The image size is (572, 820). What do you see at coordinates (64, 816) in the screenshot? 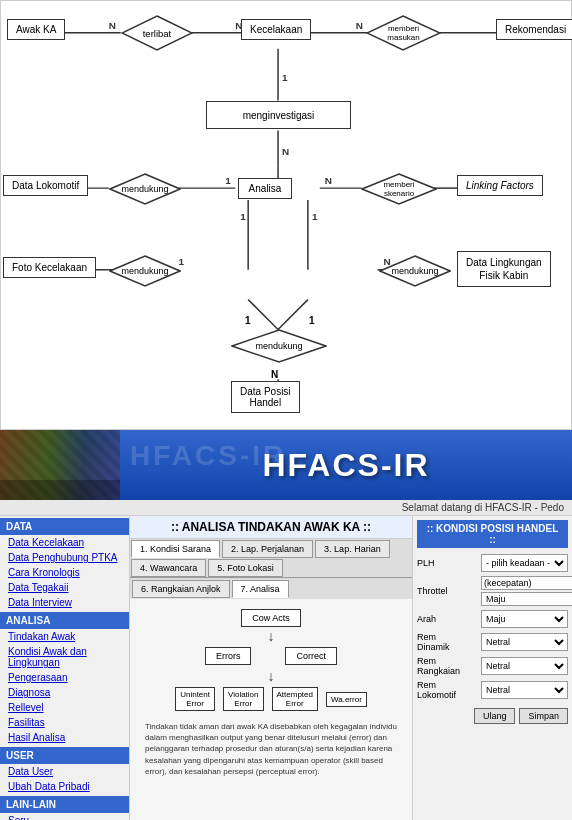
I see `sidebar-item-seru: Seru` at bounding box center [64, 816].